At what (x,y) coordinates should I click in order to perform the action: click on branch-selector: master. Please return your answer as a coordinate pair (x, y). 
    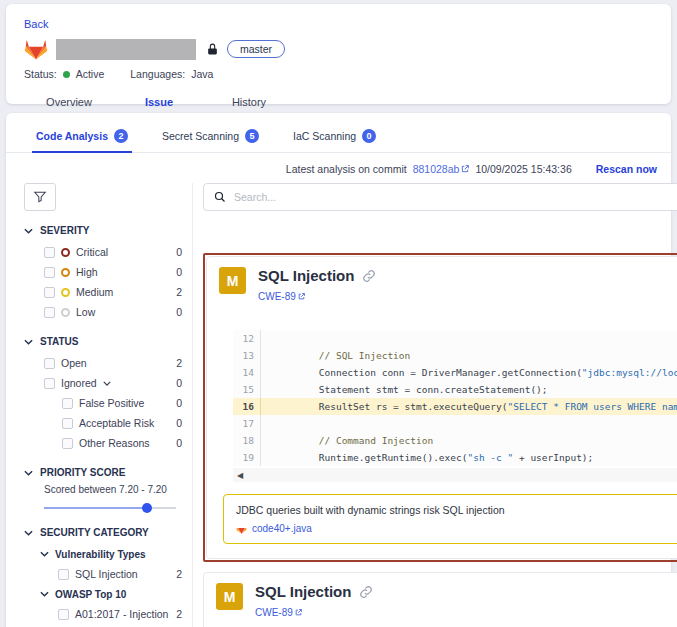
    Looking at the image, I should click on (256, 49).